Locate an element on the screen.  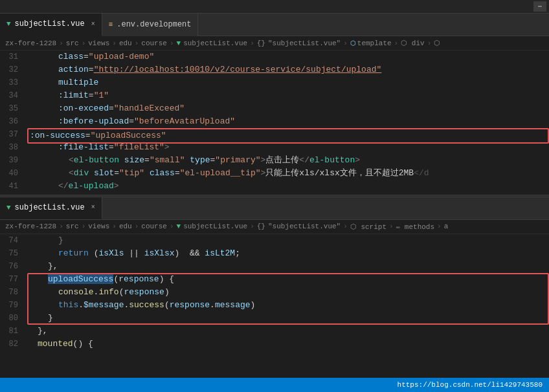
code-line-33: 33 multiple is located at coordinates (274, 83).